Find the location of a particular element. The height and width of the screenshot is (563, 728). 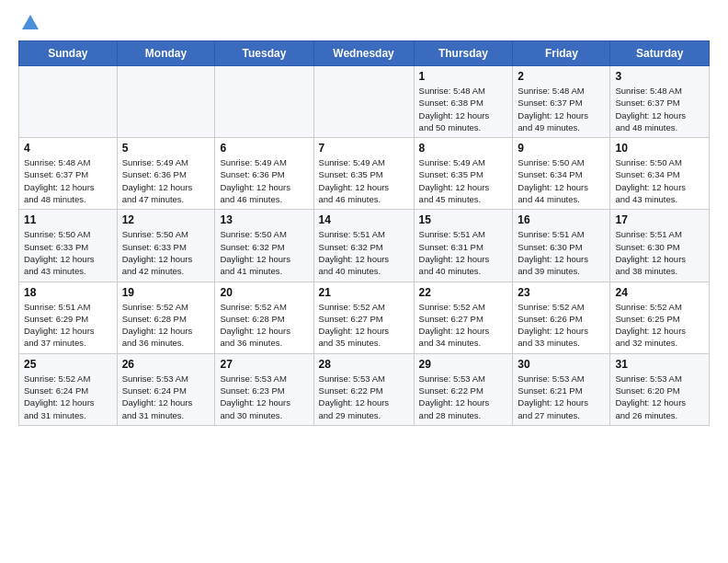

day-info: Sunrise: 5:50 AM Sunset: 6:32 PM Dayligh… is located at coordinates (264, 252).